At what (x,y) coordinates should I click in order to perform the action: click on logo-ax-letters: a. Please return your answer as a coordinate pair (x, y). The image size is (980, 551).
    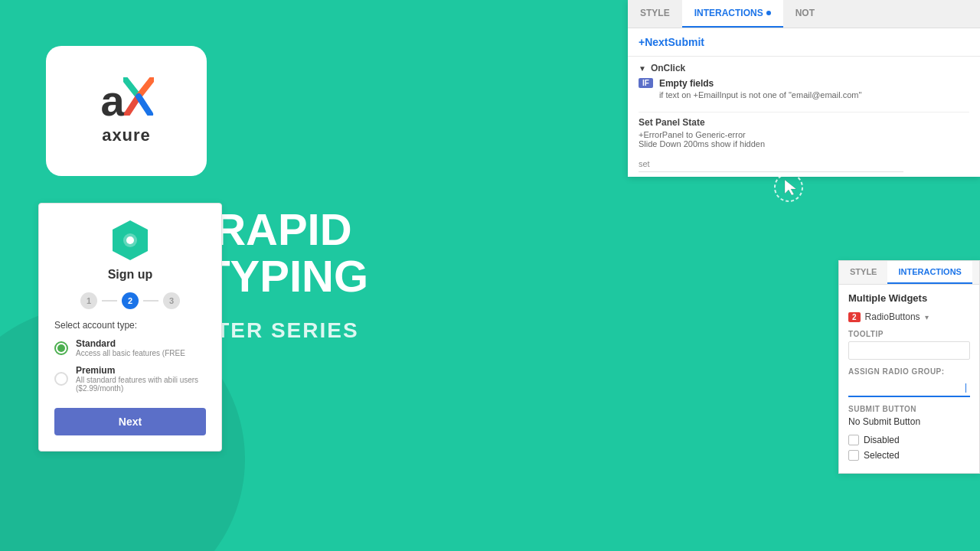
    Looking at the image, I should click on (126, 99).